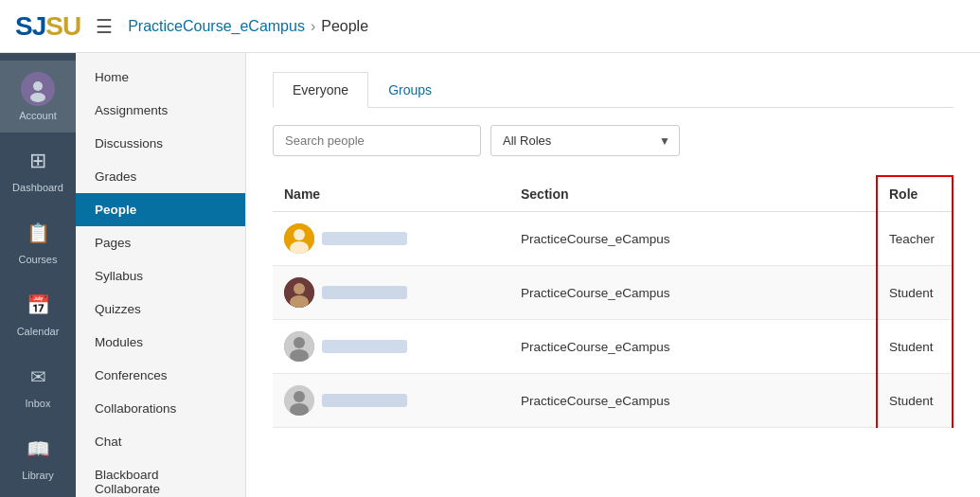 This screenshot has width=980, height=497. What do you see at coordinates (614, 140) in the screenshot?
I see `search-row: All Roles Teacher Student TA Observer De…` at bounding box center [614, 140].